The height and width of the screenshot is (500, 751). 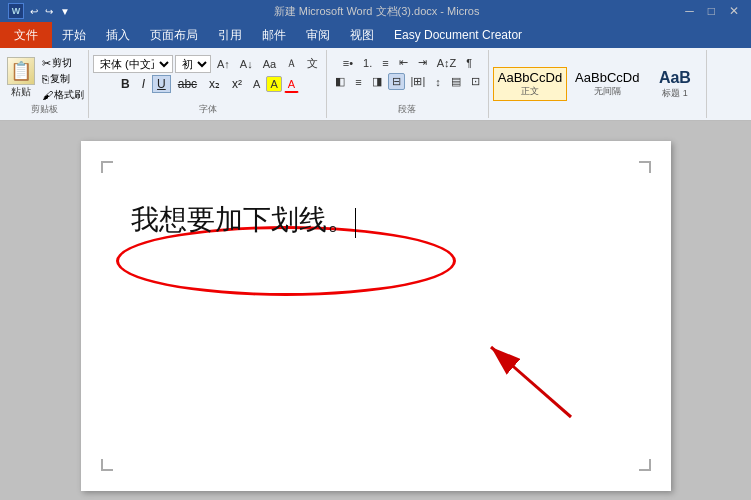 What do you see at coordinates (21, 92) in the screenshot?
I see `paste-label: 粘贴` at bounding box center [21, 92].